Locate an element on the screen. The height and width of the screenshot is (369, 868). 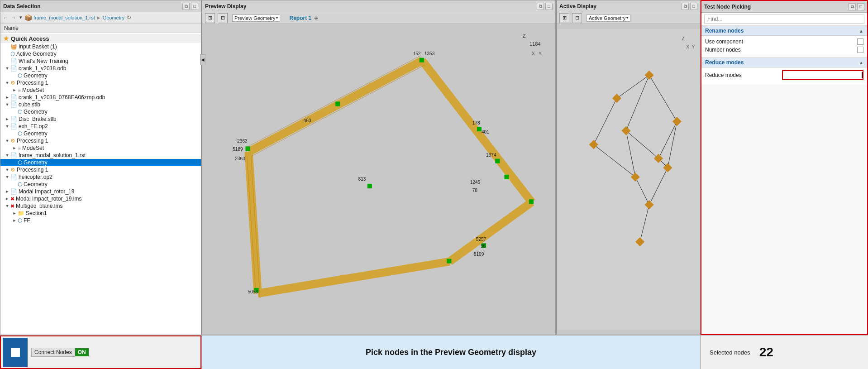
expand-crank-proc: ▼ is located at coordinates (7, 83).